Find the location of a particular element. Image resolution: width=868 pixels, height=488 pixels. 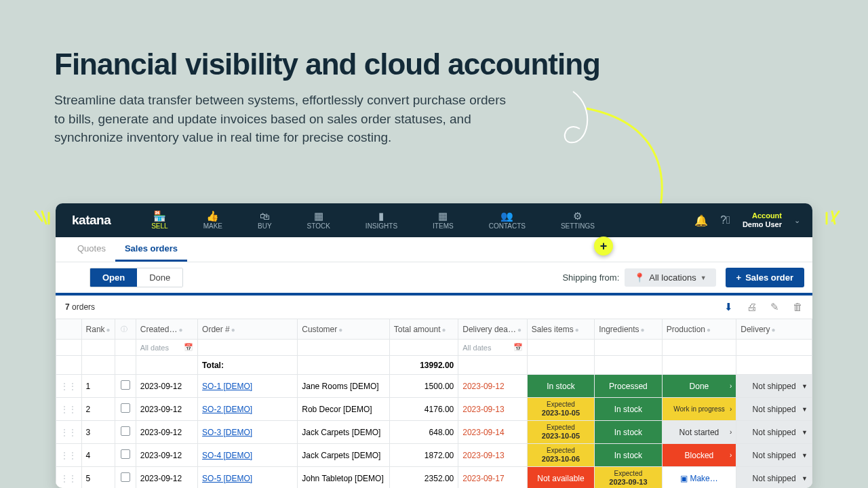

filter-deadline: All dates📅 is located at coordinates (492, 347).